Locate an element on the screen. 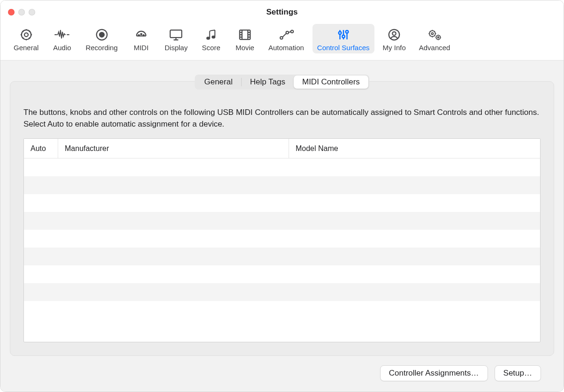  tab-my-info: My Info is located at coordinates (394, 38).